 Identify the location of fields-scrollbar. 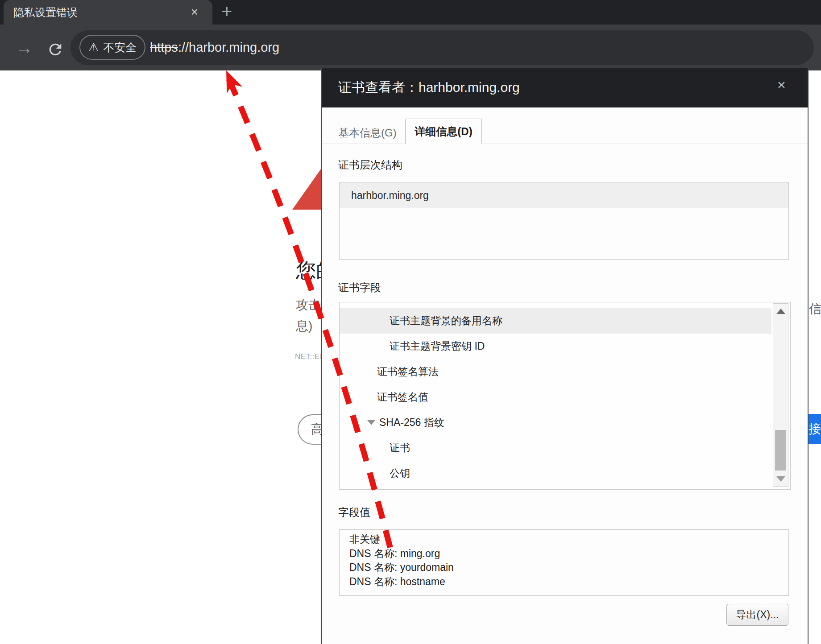
(781, 395).